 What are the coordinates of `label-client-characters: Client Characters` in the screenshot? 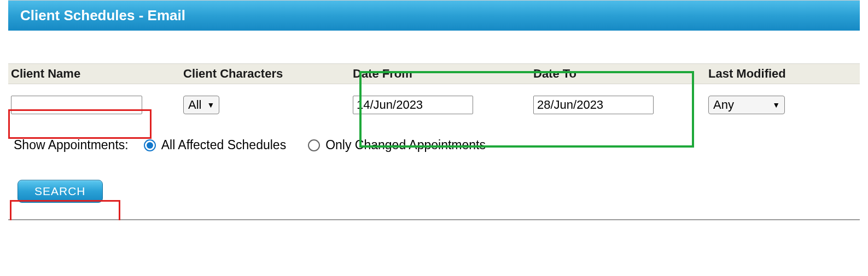 It's located at (233, 73).